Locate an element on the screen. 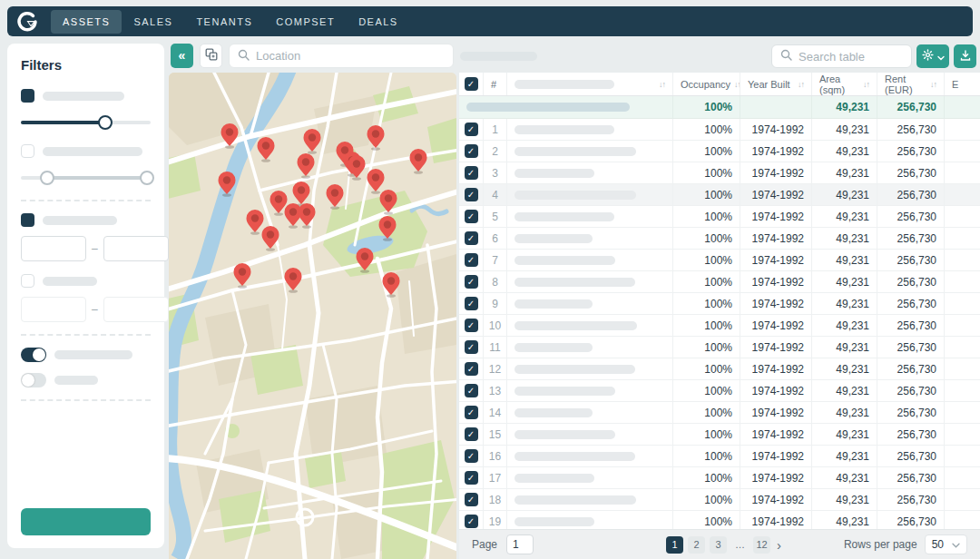 This screenshot has height=559, width=980. table-row: ✓17100%1974-199249,231256,730 is located at coordinates (720, 478).